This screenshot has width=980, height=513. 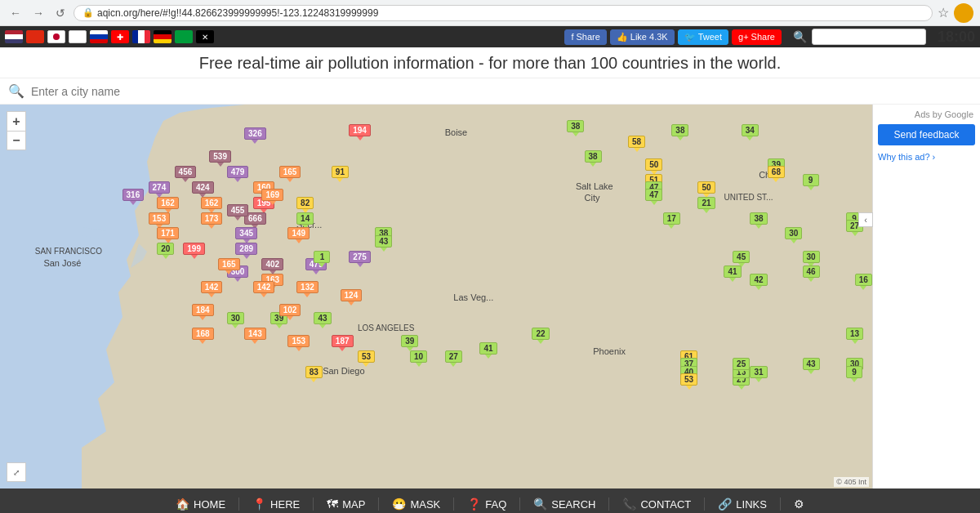 I want to click on aqi-marker-m41: 41, so click(x=488, y=350).